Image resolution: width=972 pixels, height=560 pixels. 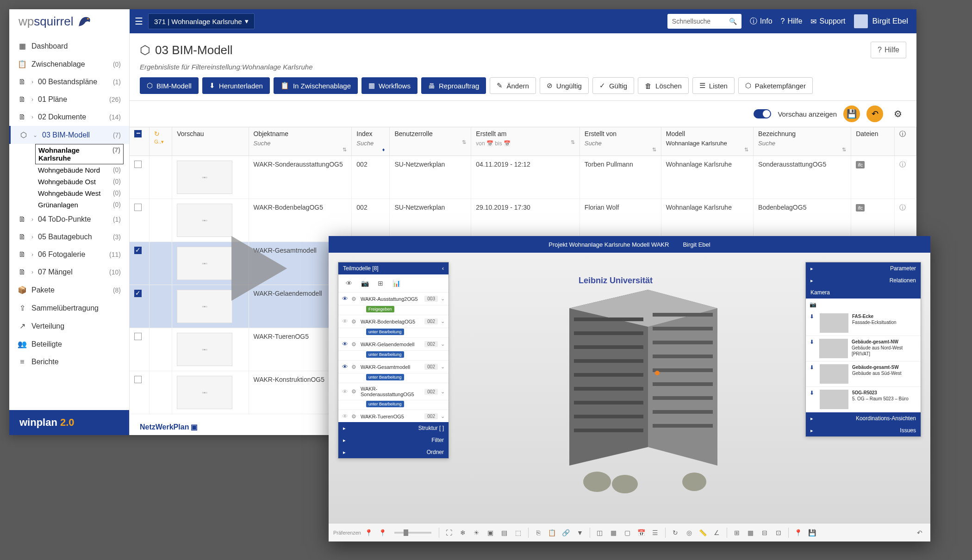 I want to click on sidebar-sub-4: Grünanlagen(0), so click(x=69, y=205).